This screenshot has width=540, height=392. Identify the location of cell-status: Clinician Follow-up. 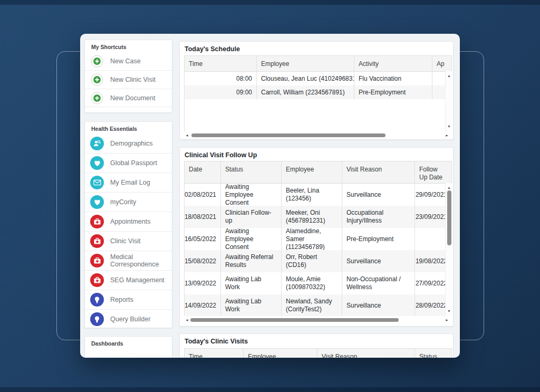
(251, 217).